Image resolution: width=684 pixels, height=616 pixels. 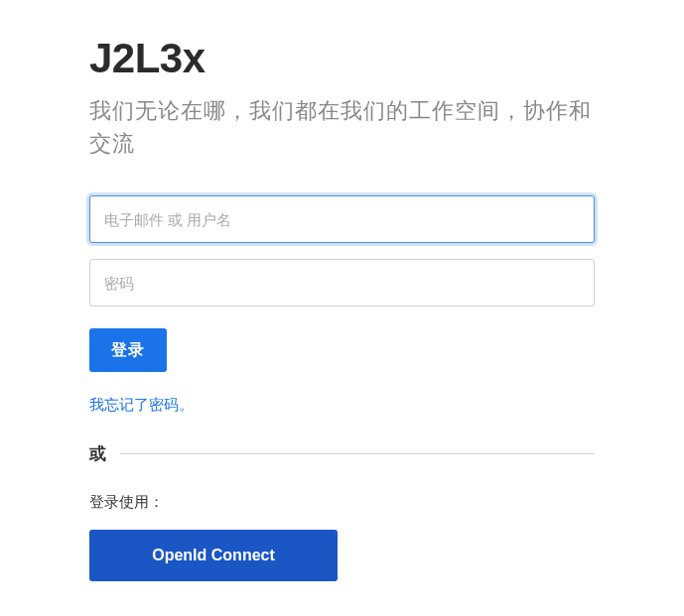 What do you see at coordinates (213, 555) in the screenshot?
I see `openid-connect-button: OpenId Connect` at bounding box center [213, 555].